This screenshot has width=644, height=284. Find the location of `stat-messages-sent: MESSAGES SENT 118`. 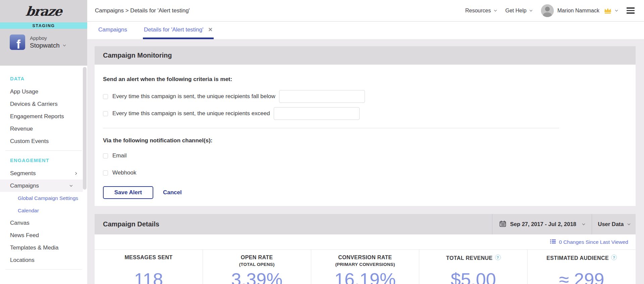

stat-messages-sent: MESSAGES SENT 118 is located at coordinates (149, 267).